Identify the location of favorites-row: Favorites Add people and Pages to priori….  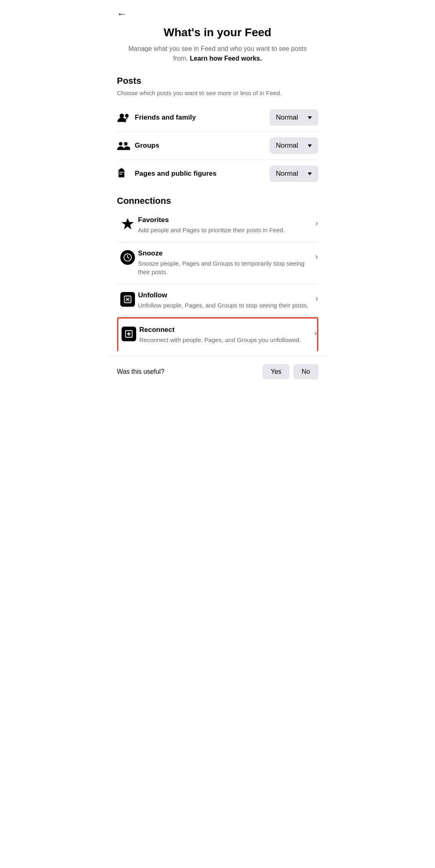
(218, 225).